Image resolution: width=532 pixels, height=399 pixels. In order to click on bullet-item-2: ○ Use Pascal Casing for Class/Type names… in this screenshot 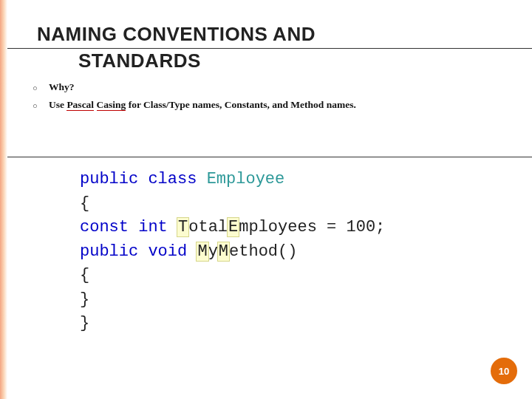, I will do `click(267, 106)`.